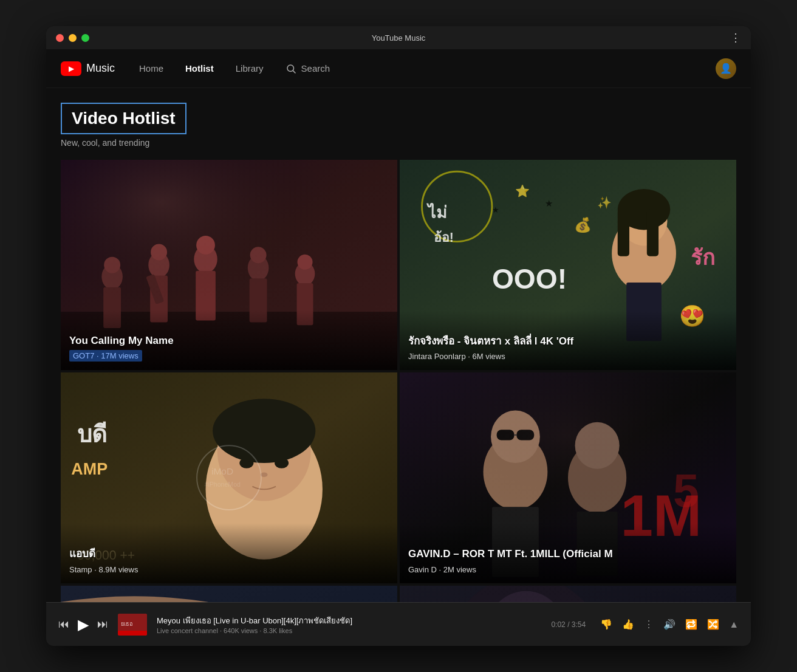  I want to click on avatar: 👤, so click(726, 69).